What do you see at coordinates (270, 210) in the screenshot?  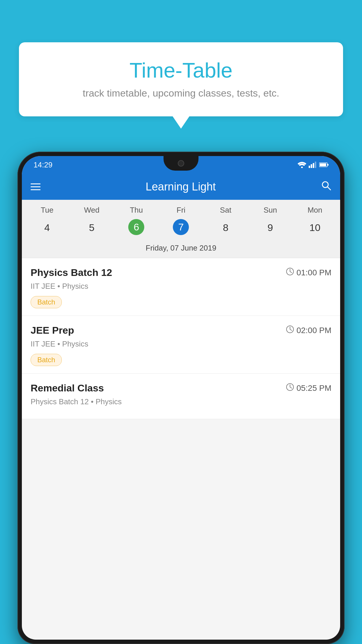 I see `day-header-sun: Sun` at bounding box center [270, 210].